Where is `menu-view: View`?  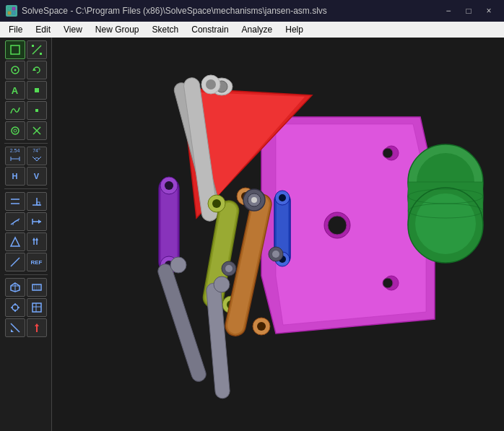 menu-view: View is located at coordinates (73, 30).